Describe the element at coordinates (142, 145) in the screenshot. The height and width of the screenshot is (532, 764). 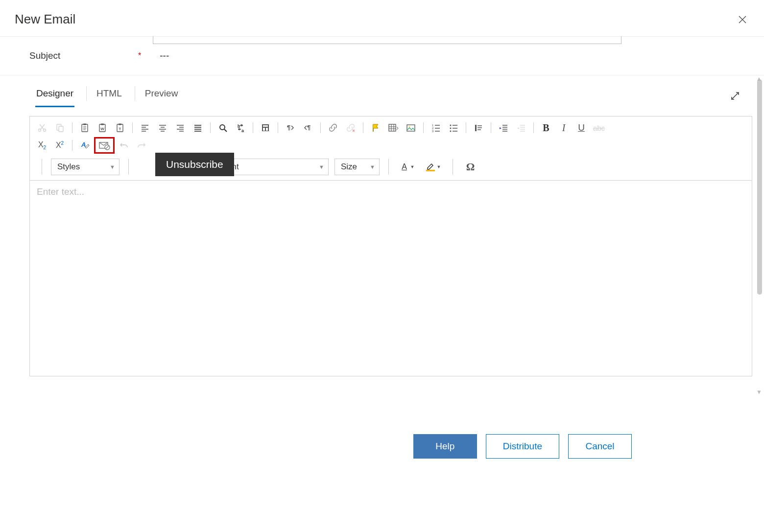
I see `redo-button` at that location.